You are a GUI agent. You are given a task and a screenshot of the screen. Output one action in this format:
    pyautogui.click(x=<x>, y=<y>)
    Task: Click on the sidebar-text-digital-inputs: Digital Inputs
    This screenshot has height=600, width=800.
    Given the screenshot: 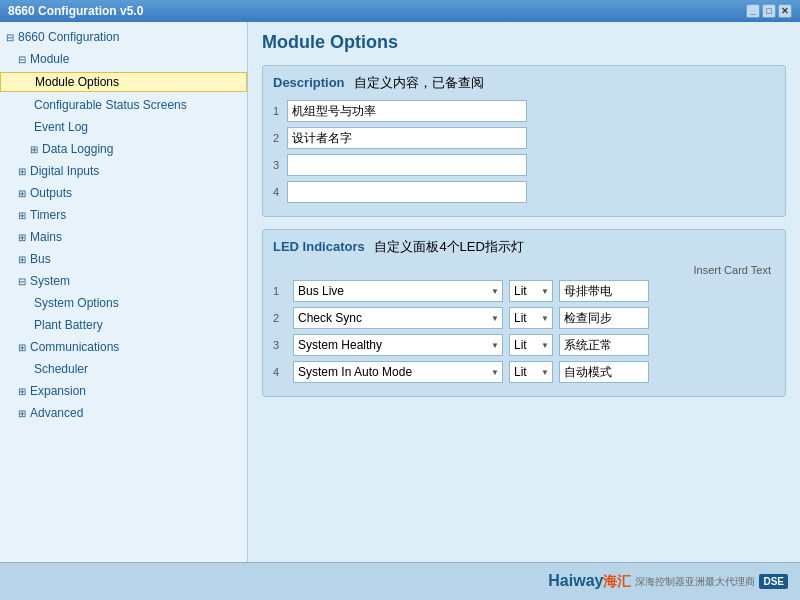 What is the action you would take?
    pyautogui.click(x=64, y=171)
    